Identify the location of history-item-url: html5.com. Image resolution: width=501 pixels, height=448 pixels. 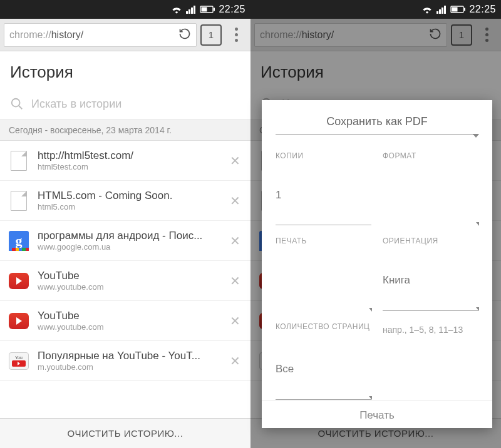
(127, 206).